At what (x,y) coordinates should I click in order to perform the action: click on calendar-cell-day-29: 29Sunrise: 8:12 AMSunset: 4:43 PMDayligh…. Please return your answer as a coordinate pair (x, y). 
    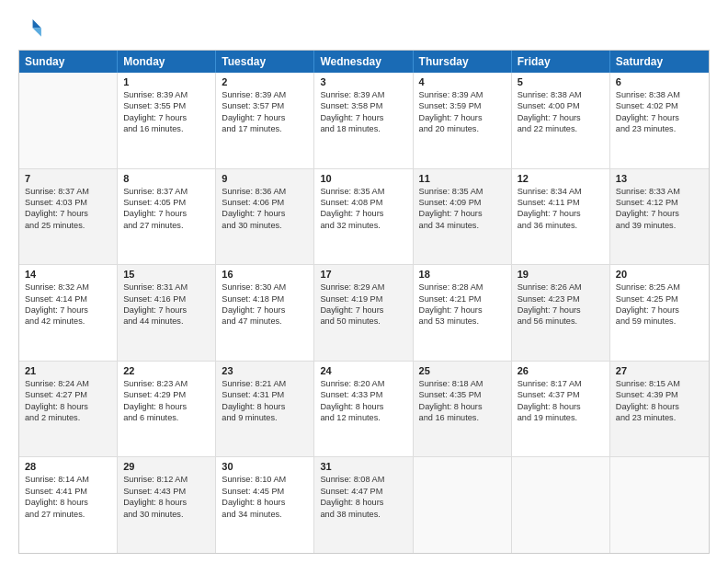
    Looking at the image, I should click on (167, 505).